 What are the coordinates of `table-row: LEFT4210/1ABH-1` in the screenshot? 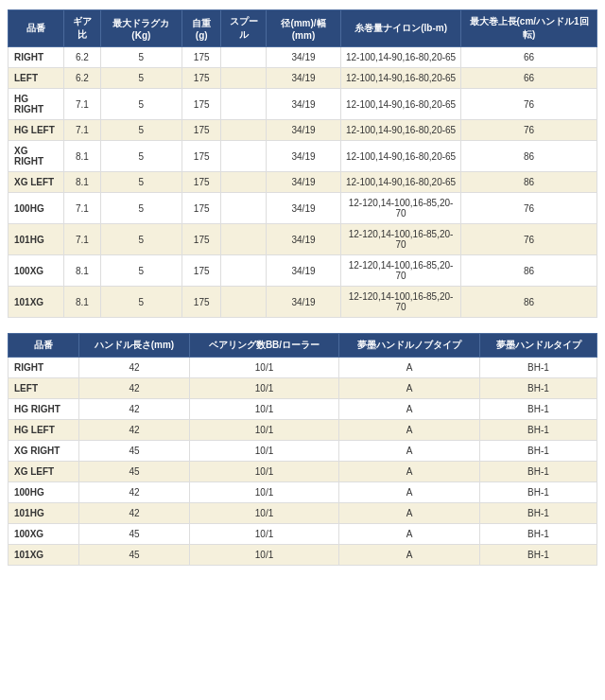 It's located at (302, 389).